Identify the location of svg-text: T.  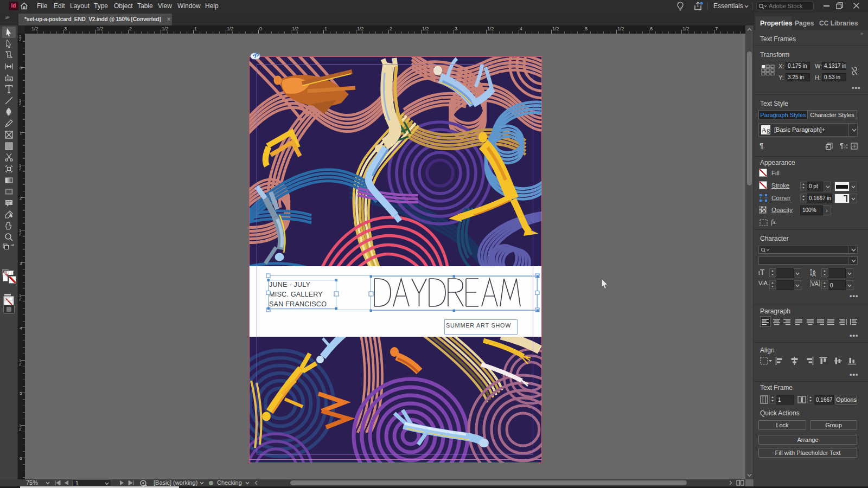
(12, 272).